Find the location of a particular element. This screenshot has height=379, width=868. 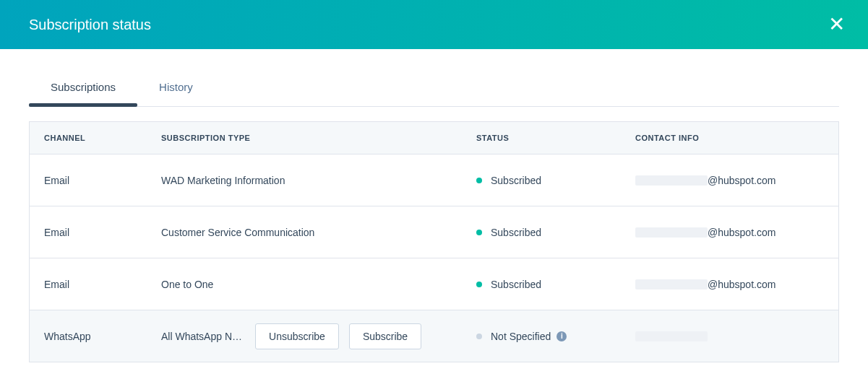

column-header-status: STATUS is located at coordinates (556, 138).